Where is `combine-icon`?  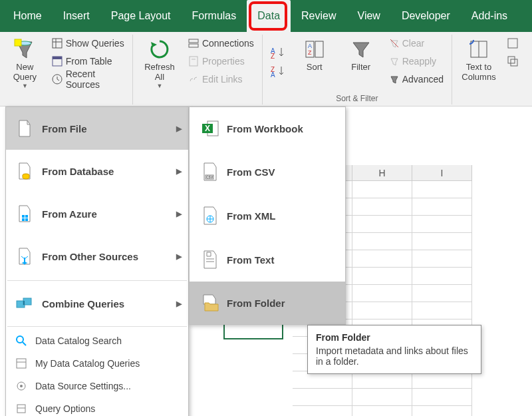 combine-icon is located at coordinates (25, 304).